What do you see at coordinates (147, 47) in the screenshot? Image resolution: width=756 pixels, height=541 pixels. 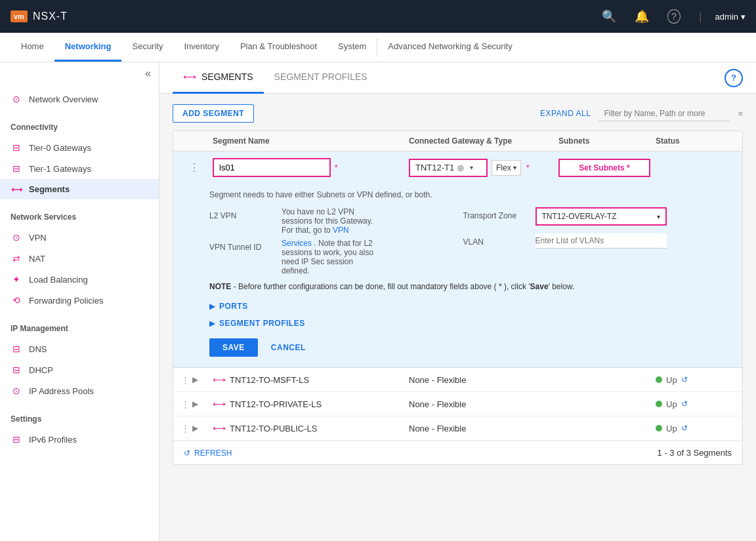 I see `nav-security: Security` at bounding box center [147, 47].